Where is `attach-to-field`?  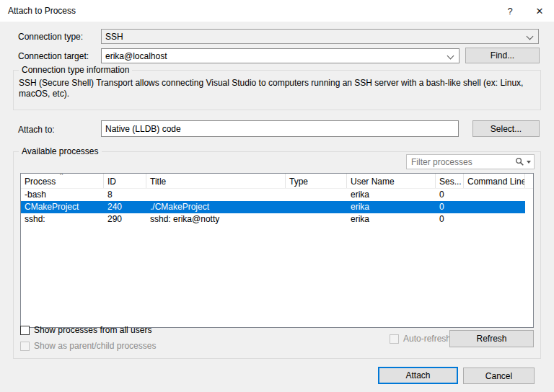 attach-to-field is located at coordinates (280, 128).